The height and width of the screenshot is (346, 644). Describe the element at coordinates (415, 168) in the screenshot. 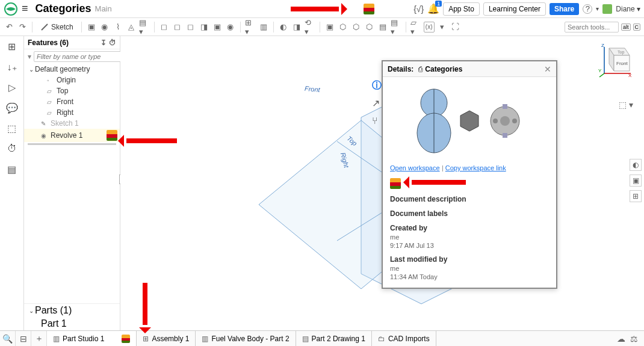

I see `open-workspace-link: Open workspace` at that location.